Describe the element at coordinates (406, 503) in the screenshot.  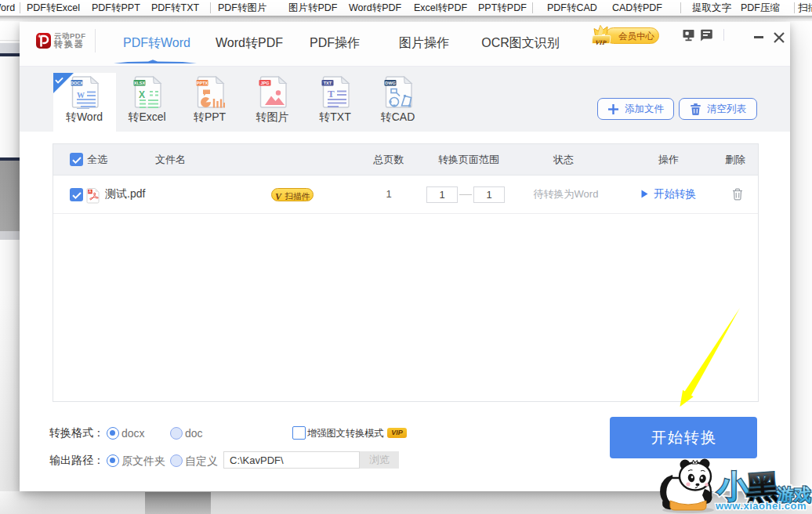
I see `background-page-bottom` at that location.